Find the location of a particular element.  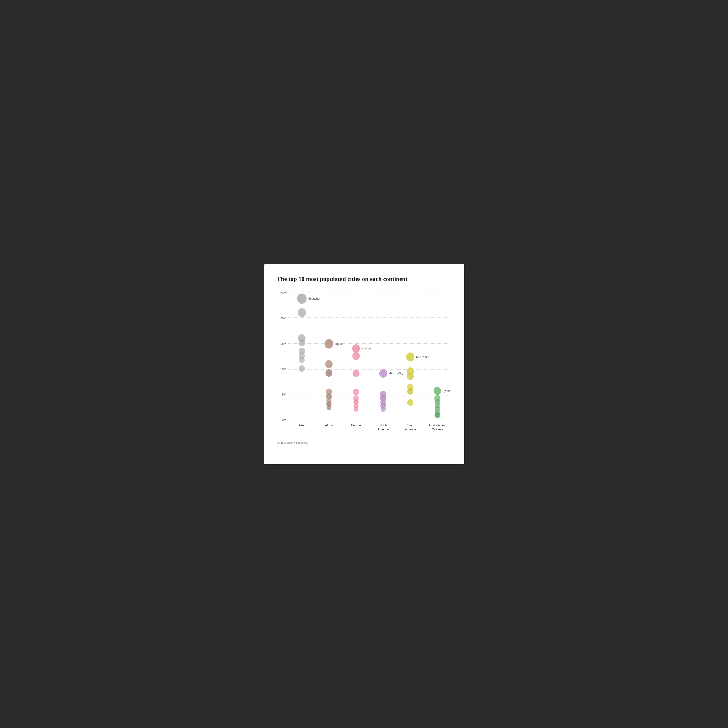

label-mexicocity: Mexico City is located at coordinates (396, 373).